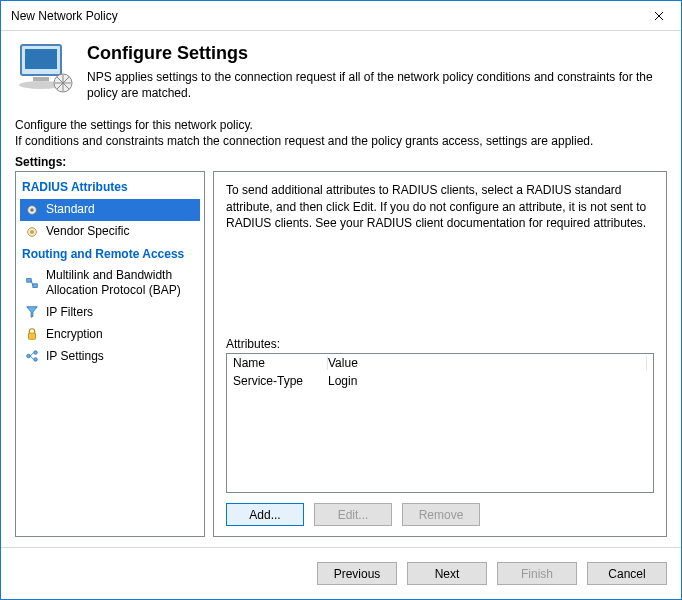 The height and width of the screenshot is (600, 682). Describe the element at coordinates (280, 363) in the screenshot. I see `column-name: Name` at that location.